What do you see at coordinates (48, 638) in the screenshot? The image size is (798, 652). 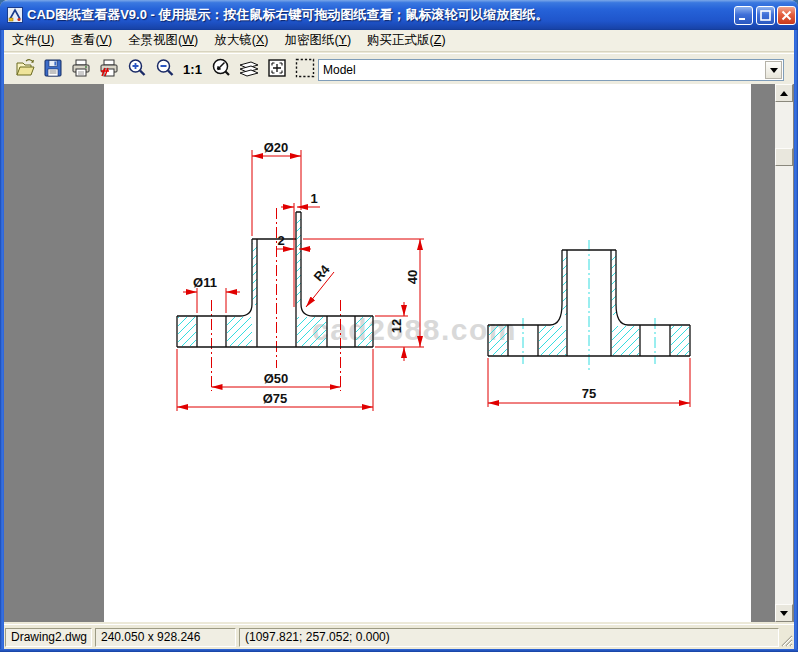 I see `status-filename: Drawing2.dwg` at bounding box center [48, 638].